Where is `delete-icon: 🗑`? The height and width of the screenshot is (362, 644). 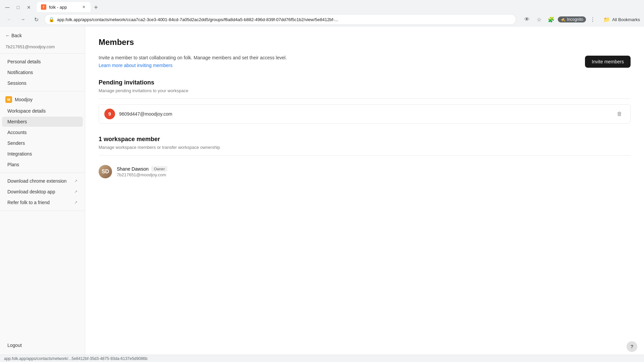
delete-icon: 🗑 is located at coordinates (620, 114).